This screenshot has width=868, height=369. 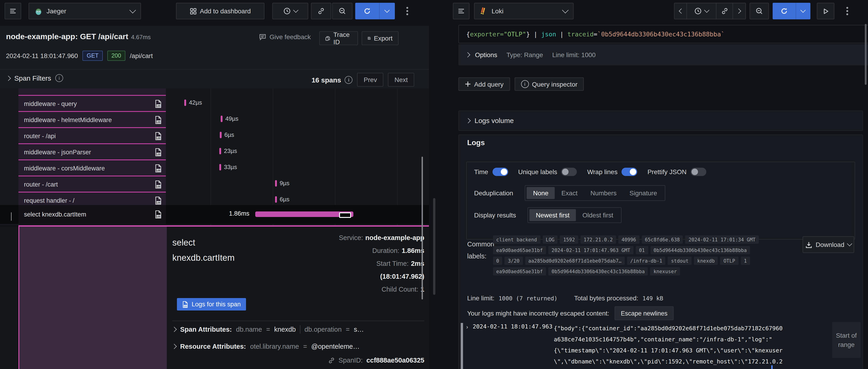 I want to click on span-start-time: Start Time:2ms, so click(x=400, y=264).